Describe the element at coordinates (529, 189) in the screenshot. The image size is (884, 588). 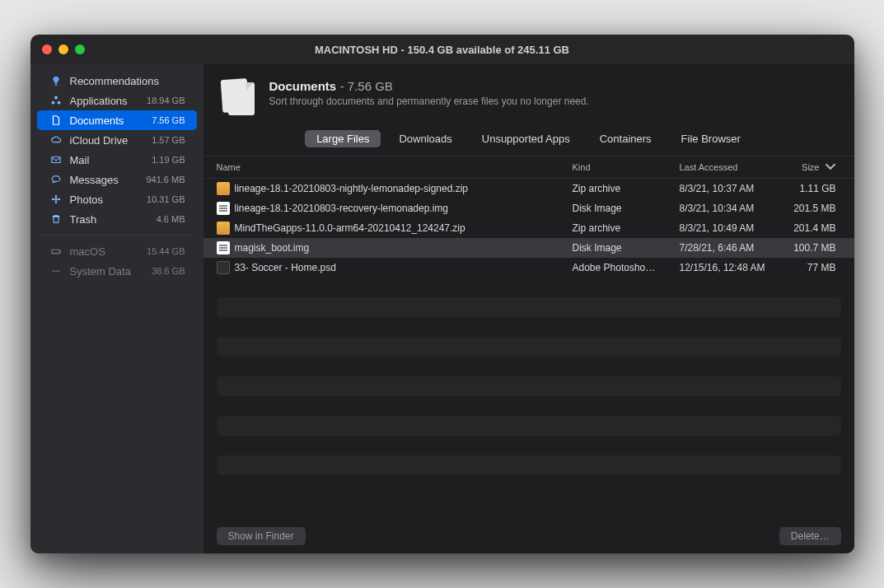
I see `table-row: lineage-18.1-20210803-nightly-lemonadep-…` at that location.